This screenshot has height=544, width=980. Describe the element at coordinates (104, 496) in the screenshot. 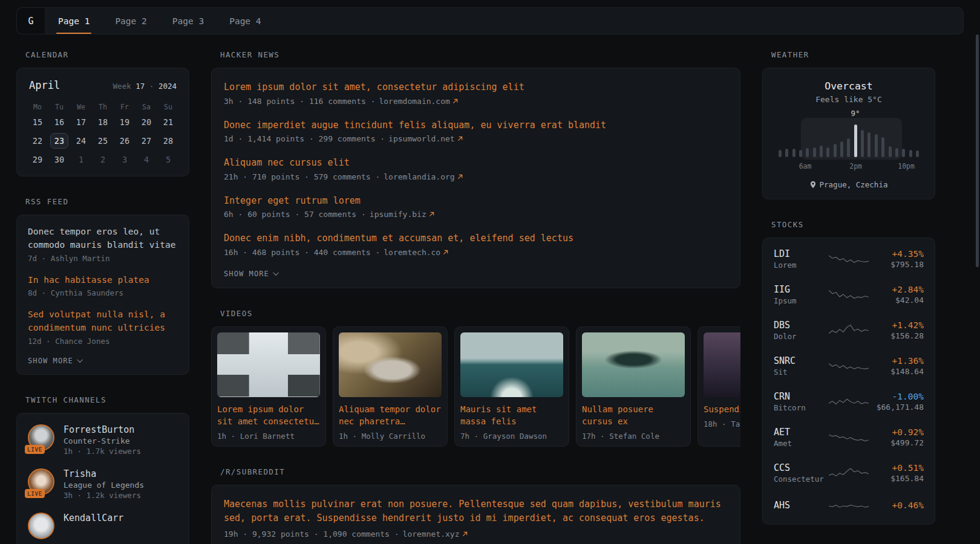

I see `twitch-channel-meta: 3h · 1.2k viewers` at that location.